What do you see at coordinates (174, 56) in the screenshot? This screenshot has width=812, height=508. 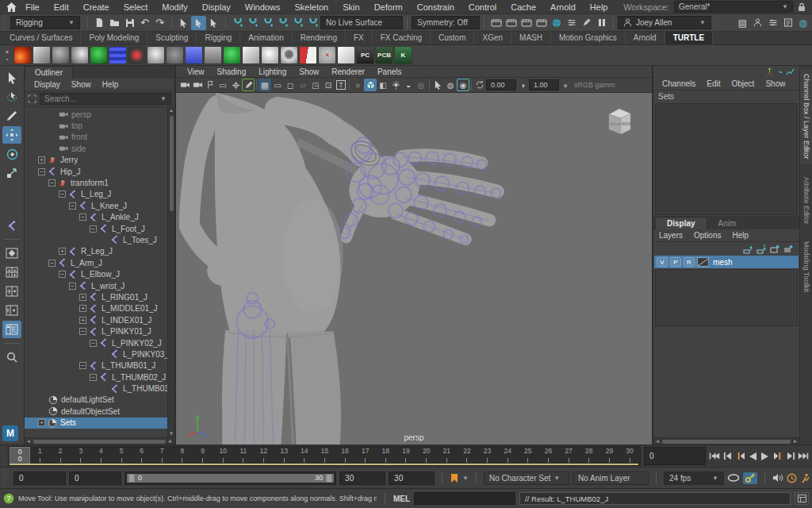 I see `turtle-gray-button-icon` at bounding box center [174, 56].